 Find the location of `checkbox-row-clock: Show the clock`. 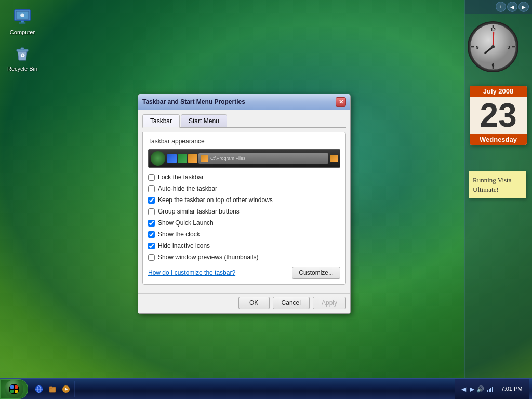

checkbox-row-clock: Show the clock is located at coordinates (244, 234).